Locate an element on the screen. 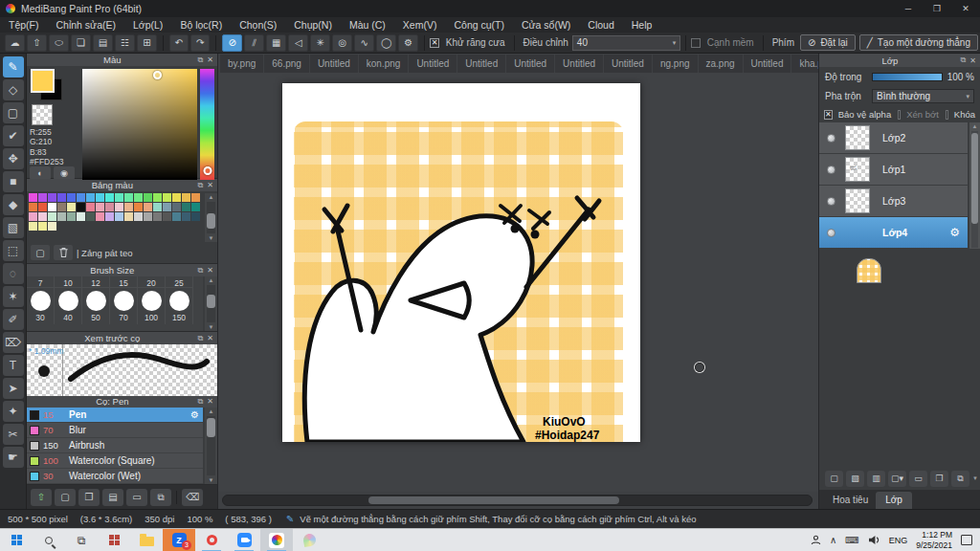 This screenshot has height=551, width=980. menu-item: Cửa sổ(W) is located at coordinates (546, 25).